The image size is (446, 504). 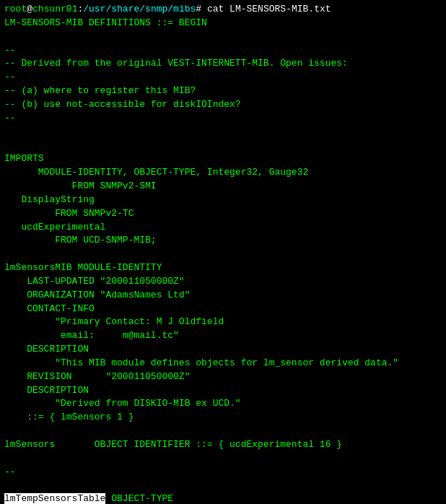 I want to click on prompt-line: root@chsunr01:/usr/share/snmp/mibs# cat …, so click(x=223, y=10).